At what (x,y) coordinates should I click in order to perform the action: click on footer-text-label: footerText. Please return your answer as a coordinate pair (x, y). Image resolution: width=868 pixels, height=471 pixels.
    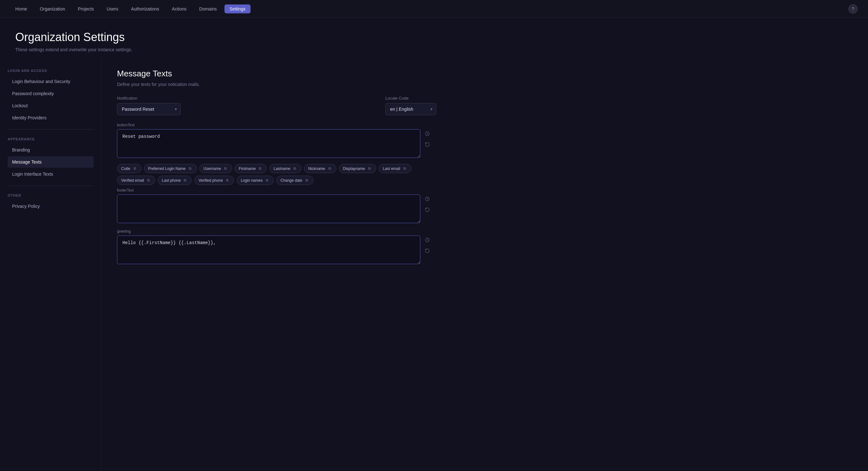
    Looking at the image, I should click on (269, 190).